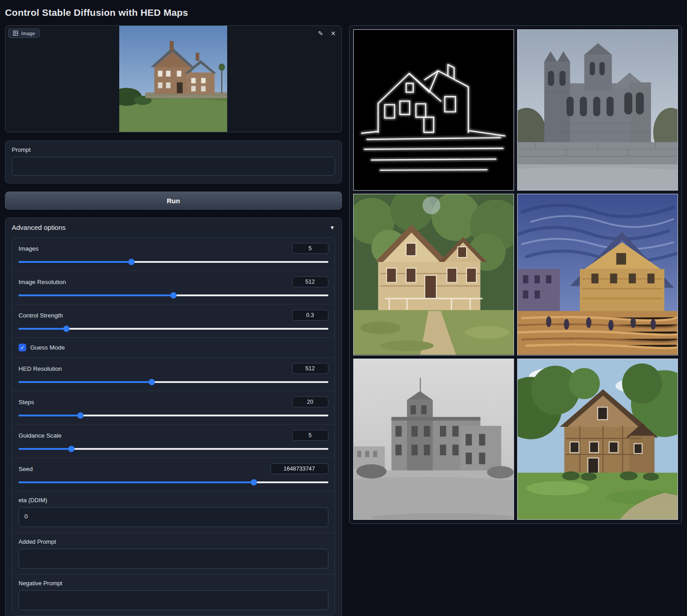 This screenshot has width=687, height=616. What do you see at coordinates (173, 150) in the screenshot?
I see `prompt-label: Prompt` at bounding box center [173, 150].